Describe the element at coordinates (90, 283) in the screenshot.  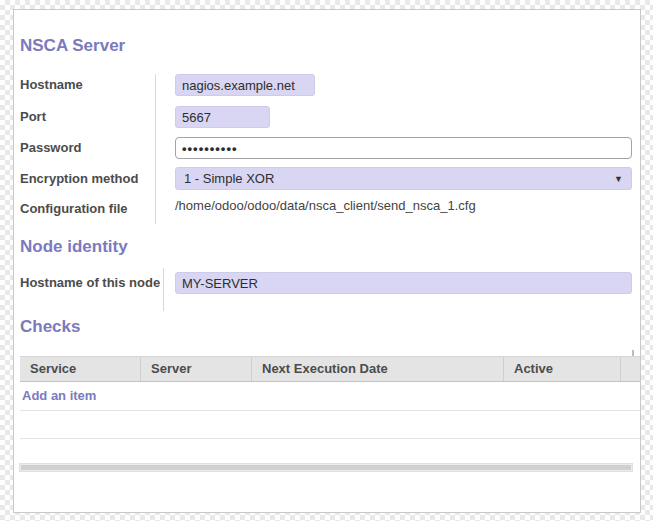
I see `node-hostname-label: Hostname of this node` at that location.